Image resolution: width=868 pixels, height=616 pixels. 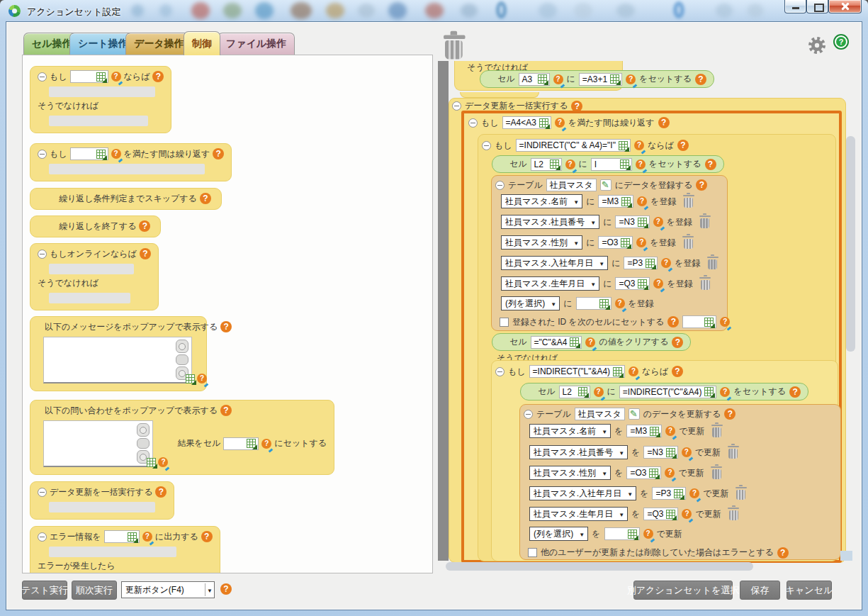 What do you see at coordinates (668, 392) in the screenshot?
I see `value-input: =INDIRECT("C"&A4)` at bounding box center [668, 392].